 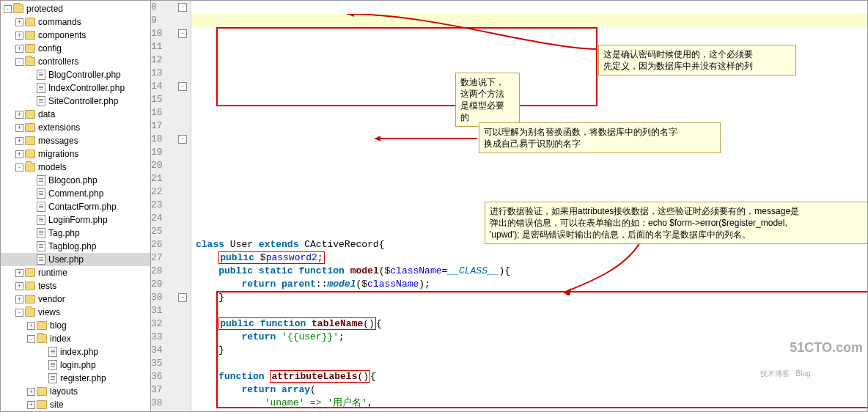 What do you see at coordinates (76, 194) in the screenshot?
I see `tree-item-comment-php: Comment.php` at bounding box center [76, 194].